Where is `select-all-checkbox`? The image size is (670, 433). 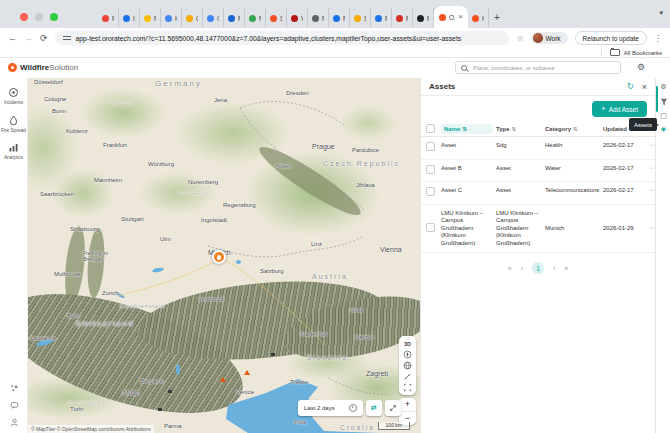 select-all-checkbox is located at coordinates (430, 128).